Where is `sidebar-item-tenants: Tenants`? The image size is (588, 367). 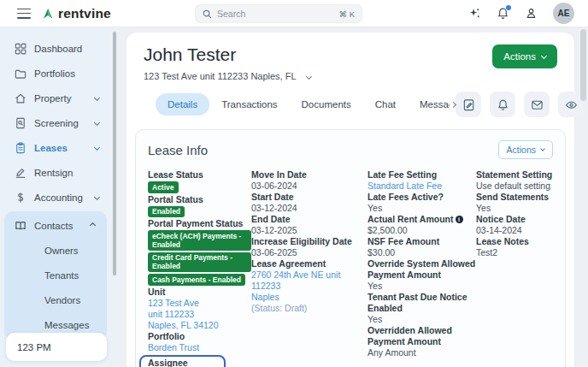 sidebar-item-tenants: Tenants is located at coordinates (56, 275).